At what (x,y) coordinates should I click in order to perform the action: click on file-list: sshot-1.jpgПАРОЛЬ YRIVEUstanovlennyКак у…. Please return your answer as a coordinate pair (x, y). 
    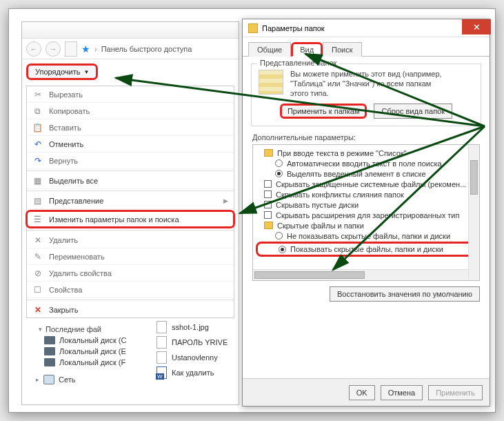
    Looking at the image, I should click on (199, 350).